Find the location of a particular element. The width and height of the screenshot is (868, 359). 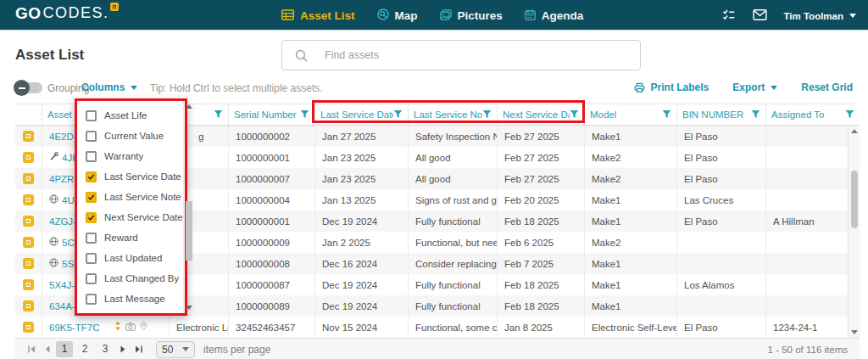

column-header-bin: BIN NUMBER is located at coordinates (722, 115).